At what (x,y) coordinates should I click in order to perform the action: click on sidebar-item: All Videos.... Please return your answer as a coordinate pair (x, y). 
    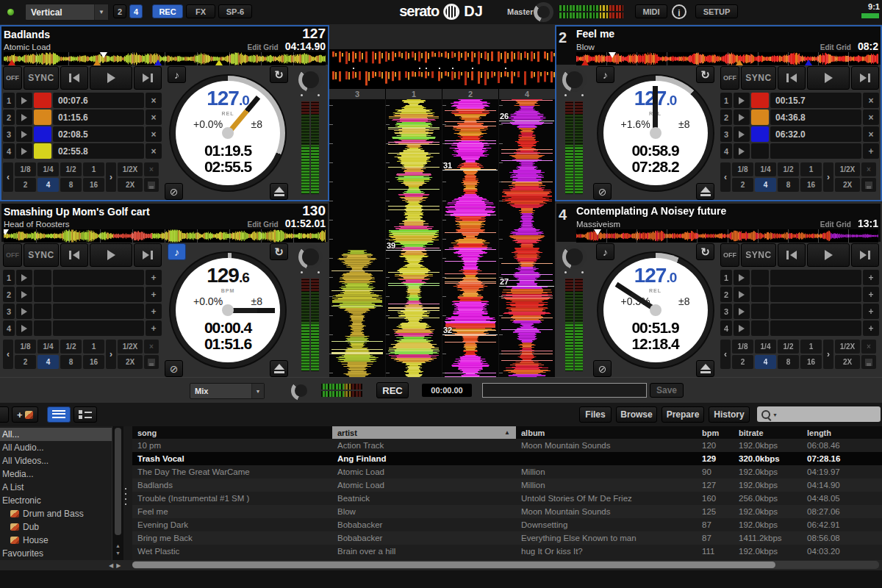
    Looking at the image, I should click on (56, 461).